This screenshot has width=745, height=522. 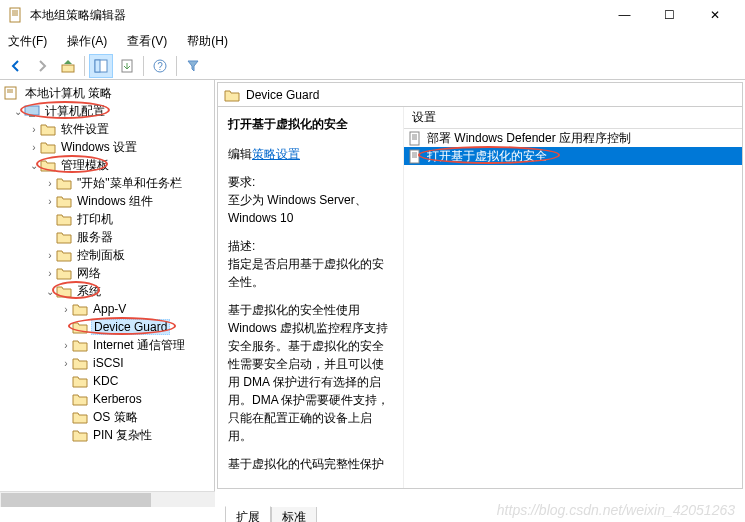 What do you see at coordinates (127, 66) in the screenshot?
I see `export-list-button` at bounding box center [127, 66].